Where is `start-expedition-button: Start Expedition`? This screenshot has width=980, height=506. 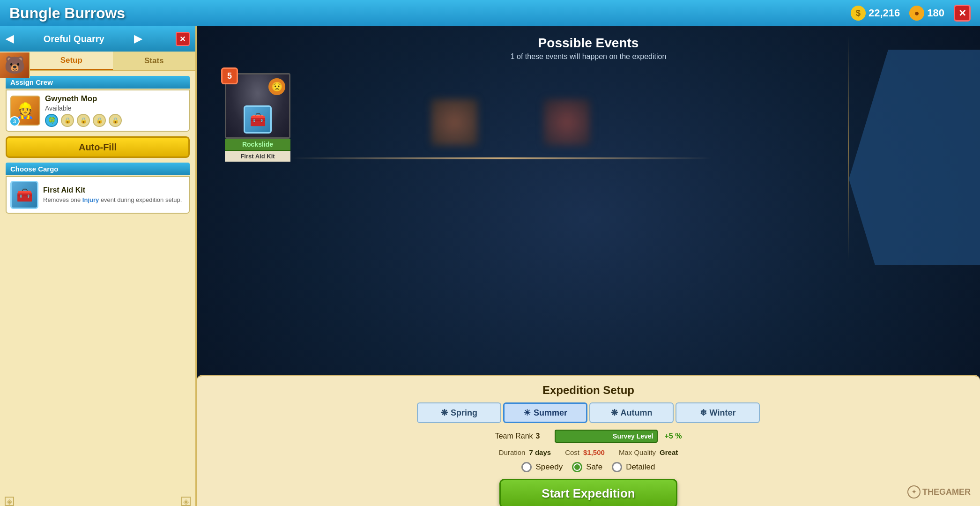
start-expedition-button: Start Expedition is located at coordinates (588, 492).